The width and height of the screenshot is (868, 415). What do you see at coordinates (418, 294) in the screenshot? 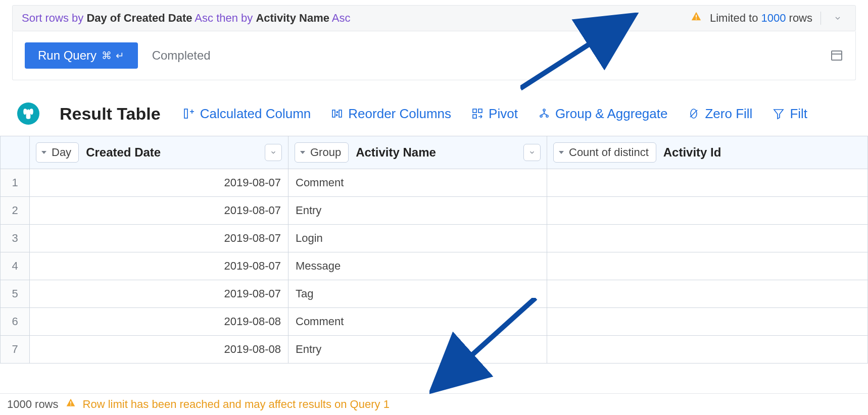
I see `cell-activity-name: Tag` at bounding box center [418, 294].